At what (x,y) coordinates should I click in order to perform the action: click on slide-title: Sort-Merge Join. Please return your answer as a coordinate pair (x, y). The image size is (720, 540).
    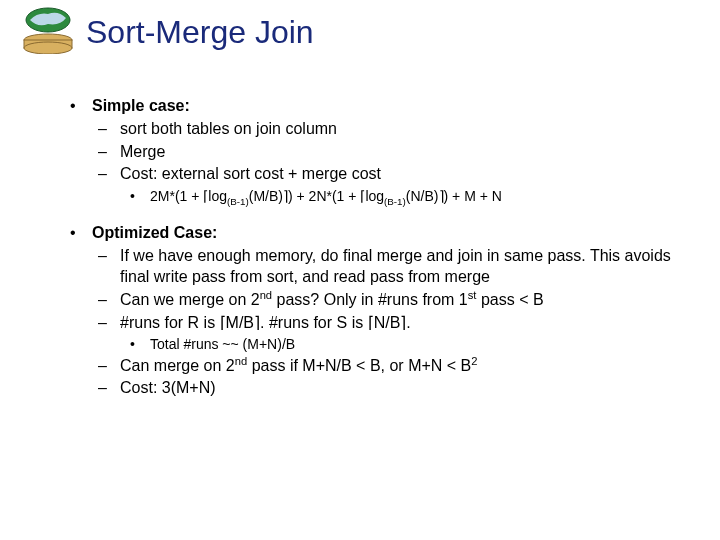
    Looking at the image, I should click on (200, 32).